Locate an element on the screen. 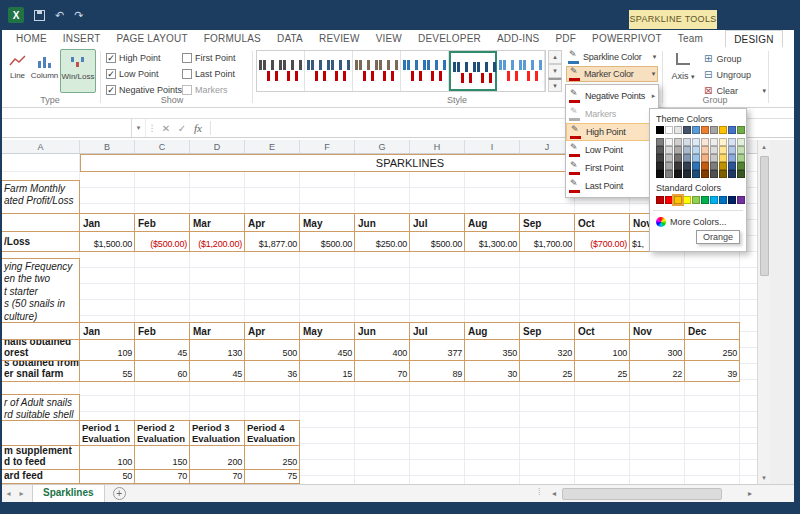 The width and height of the screenshot is (800, 514). table1-month: Aug is located at coordinates (492, 222).